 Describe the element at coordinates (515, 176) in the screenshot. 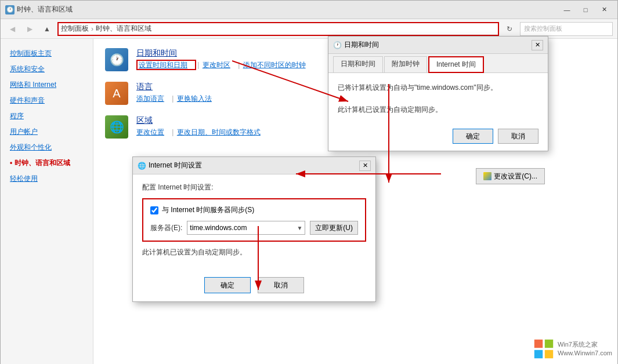

I see `change-settings-label: 更改设置(C)...` at that location.